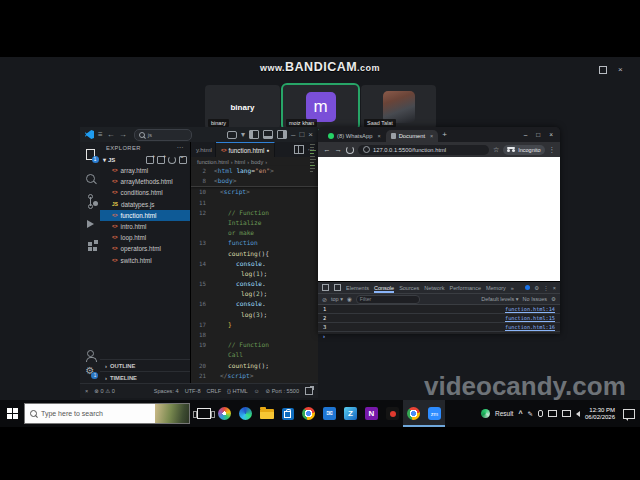 This screenshot has height=480, width=640. Describe the element at coordinates (486, 414) in the screenshot. I see `result-app-icon` at that location.